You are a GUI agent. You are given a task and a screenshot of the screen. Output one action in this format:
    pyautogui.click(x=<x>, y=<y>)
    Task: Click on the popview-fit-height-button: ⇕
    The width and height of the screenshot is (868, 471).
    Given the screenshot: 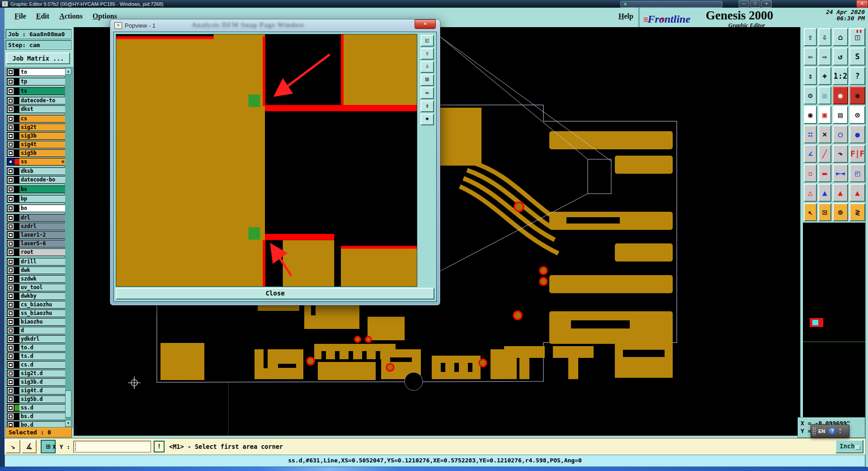 What is the action you would take?
    pyautogui.click(x=427, y=106)
    